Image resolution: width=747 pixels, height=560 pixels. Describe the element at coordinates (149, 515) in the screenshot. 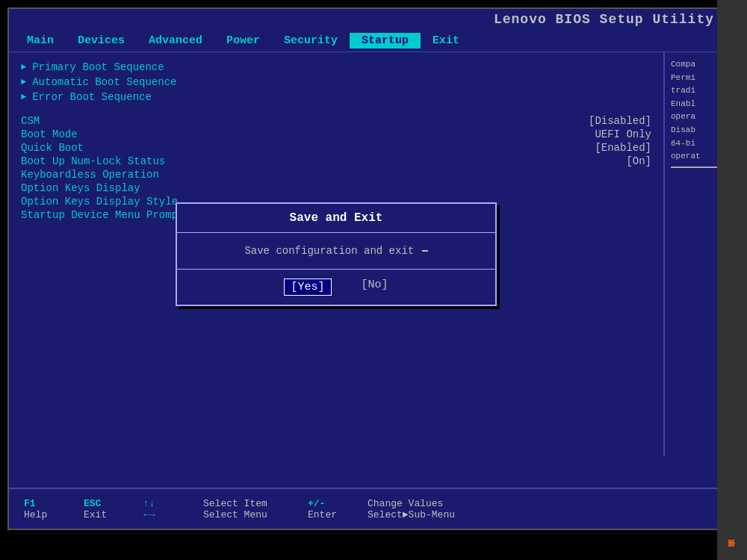

I see `leftright-arrows: ←→` at that location.